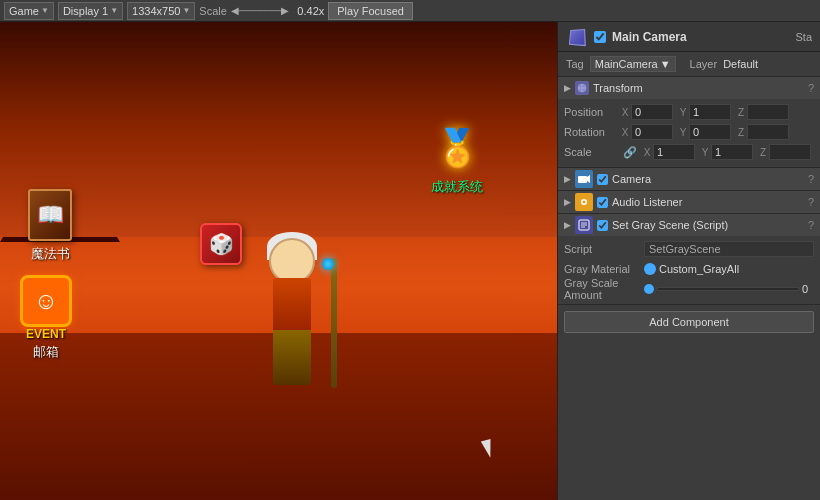  What do you see at coordinates (370, 11) in the screenshot?
I see `play-focused-button: Play Focused` at bounding box center [370, 11].